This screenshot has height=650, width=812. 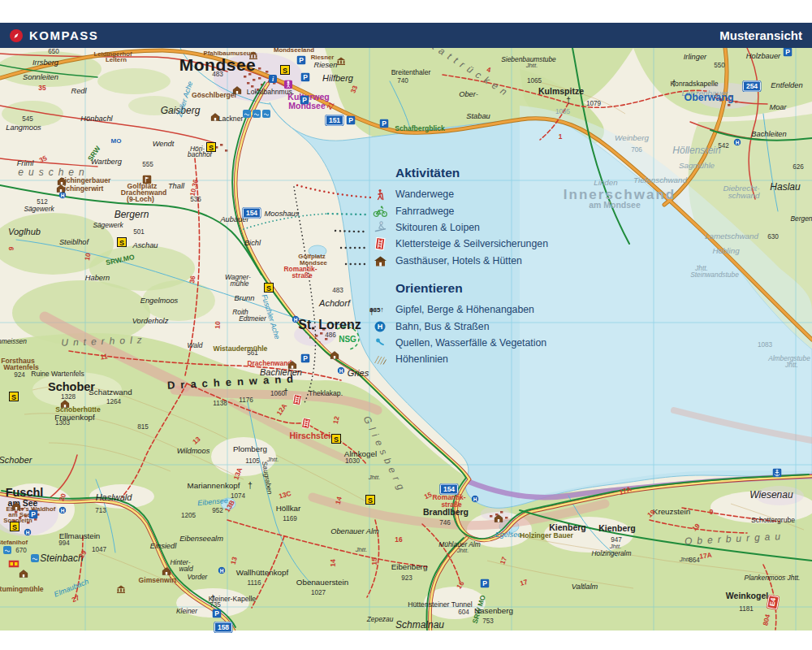 What do you see at coordinates (459, 244) in the screenshot?
I see `legend-activity-item: Klettersteige & Seilversicherungen` at bounding box center [459, 244].